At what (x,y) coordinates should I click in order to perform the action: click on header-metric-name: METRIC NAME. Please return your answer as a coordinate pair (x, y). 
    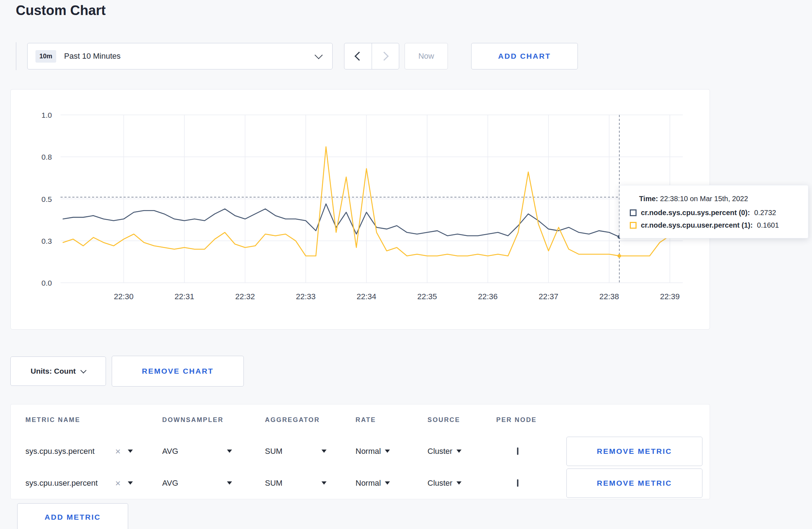
    Looking at the image, I should click on (94, 420).